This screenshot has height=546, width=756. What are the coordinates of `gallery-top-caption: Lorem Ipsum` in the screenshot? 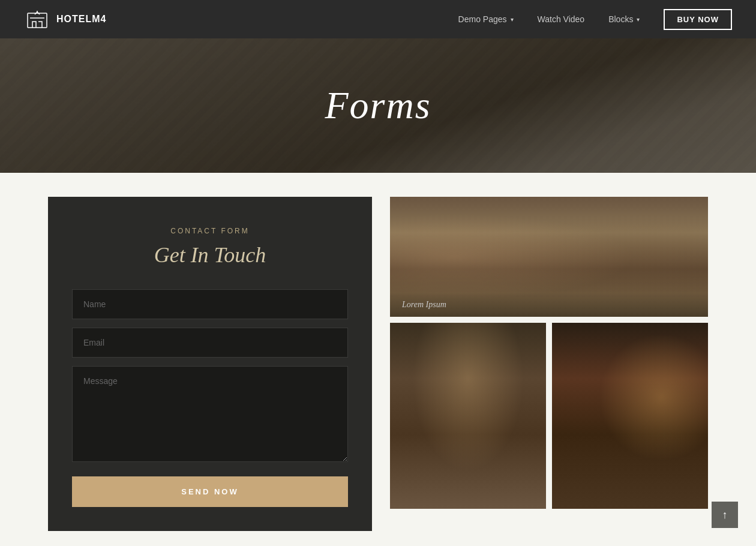 It's located at (549, 305).